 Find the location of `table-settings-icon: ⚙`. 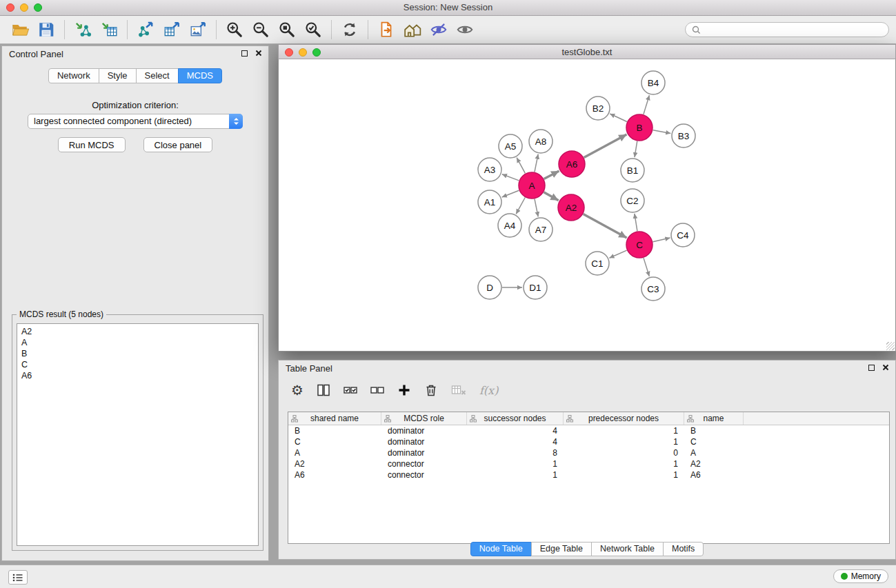

table-settings-icon: ⚙ is located at coordinates (297, 390).